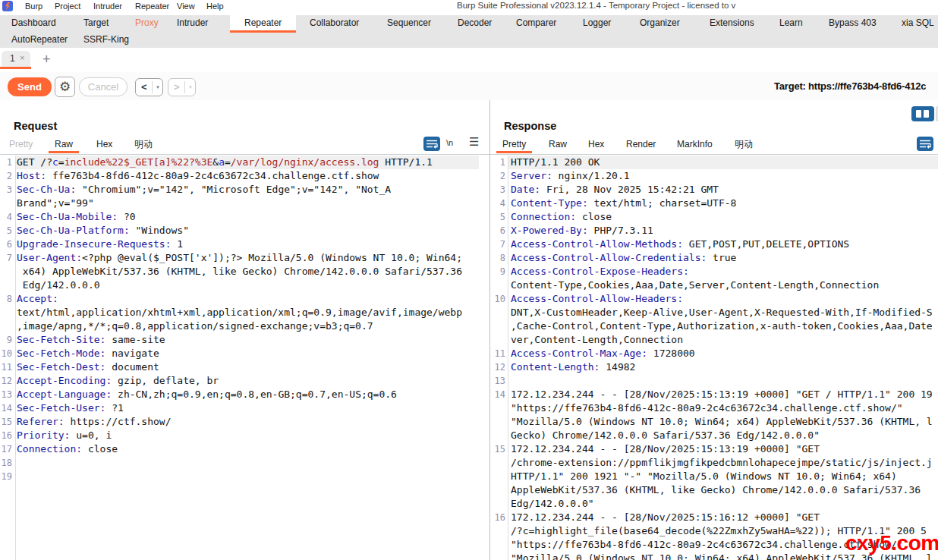 This screenshot has width=938, height=560. Describe the element at coordinates (182, 87) in the screenshot. I see `forward-button: > ▼` at that location.